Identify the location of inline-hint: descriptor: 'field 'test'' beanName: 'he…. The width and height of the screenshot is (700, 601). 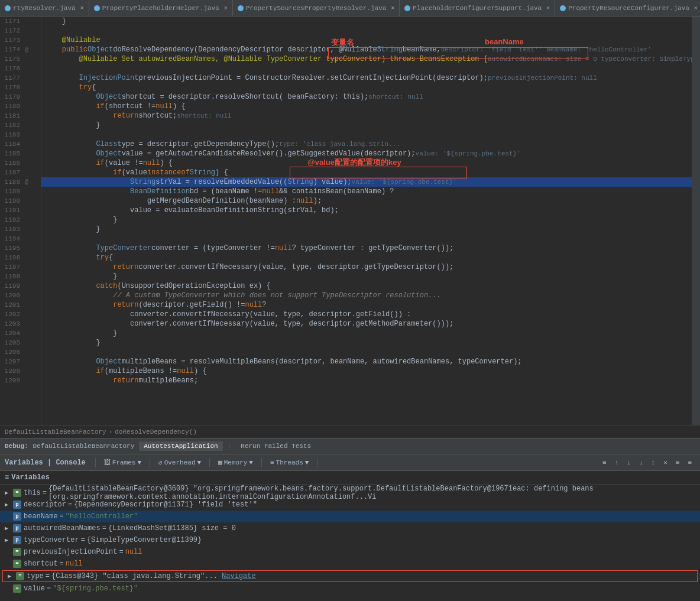
(546, 50).